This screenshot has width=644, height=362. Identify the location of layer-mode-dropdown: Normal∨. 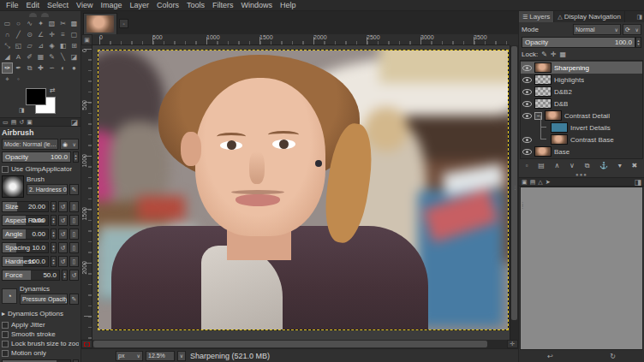
(597, 29).